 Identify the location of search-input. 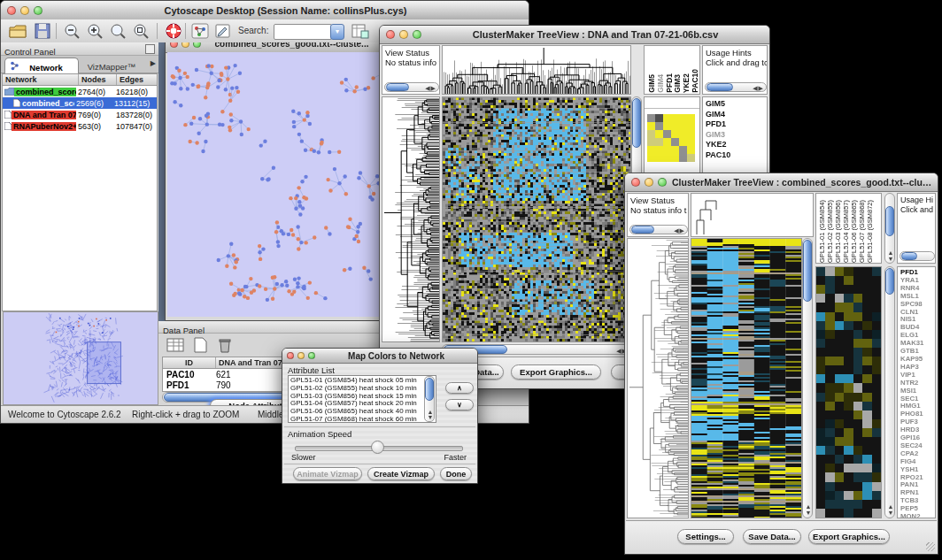
(303, 32).